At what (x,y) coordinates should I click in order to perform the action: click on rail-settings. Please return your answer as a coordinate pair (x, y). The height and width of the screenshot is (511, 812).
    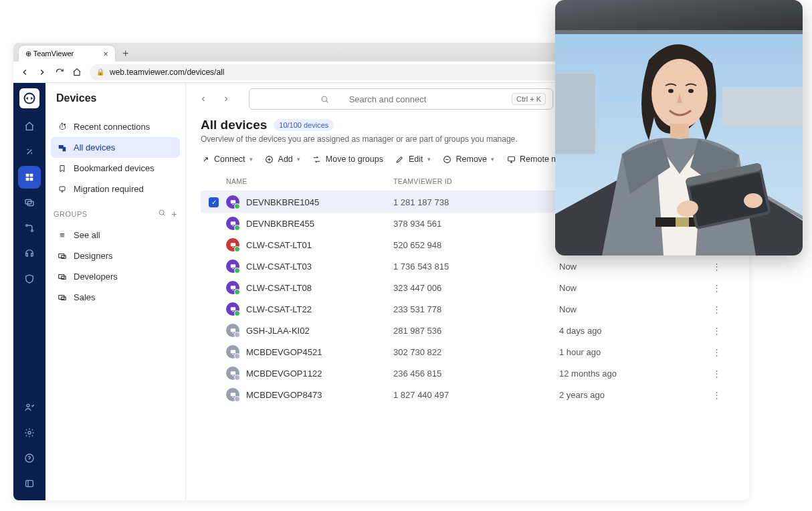
    Looking at the image, I should click on (29, 433).